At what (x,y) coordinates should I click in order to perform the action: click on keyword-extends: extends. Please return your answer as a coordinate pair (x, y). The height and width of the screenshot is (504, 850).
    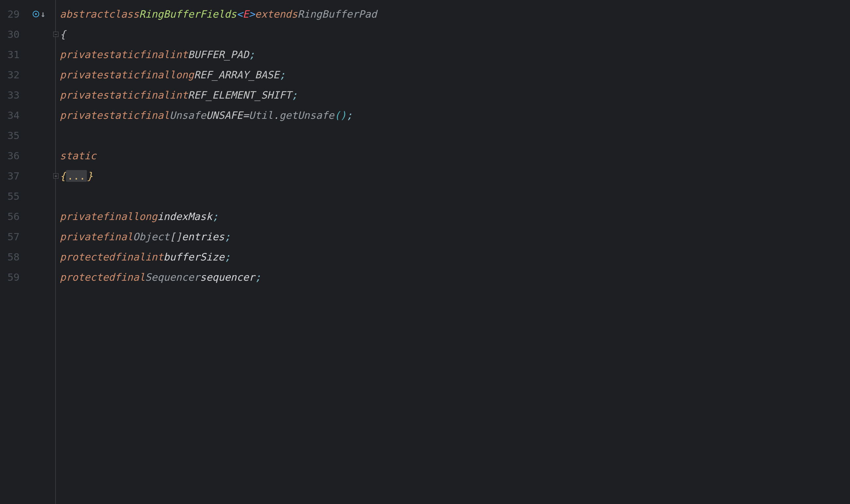
    Looking at the image, I should click on (276, 14).